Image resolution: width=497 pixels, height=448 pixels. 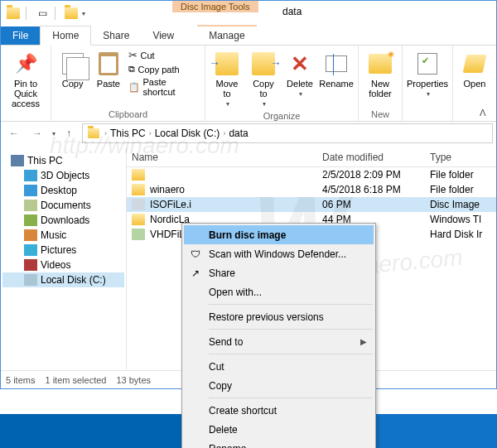 What do you see at coordinates (187, 133) in the screenshot?
I see `crumb-local-disk: Local Disk (C:)` at bounding box center [187, 133].